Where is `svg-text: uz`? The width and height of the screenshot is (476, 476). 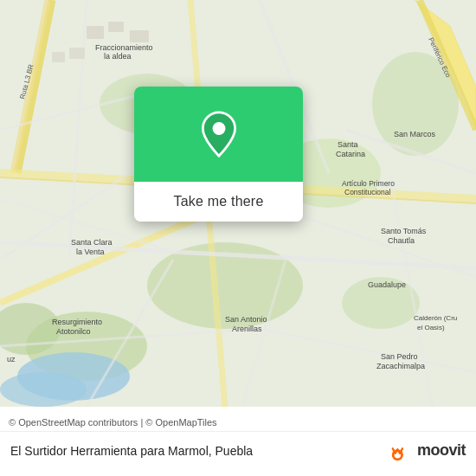
svg-text: uz is located at coordinates (11, 359).